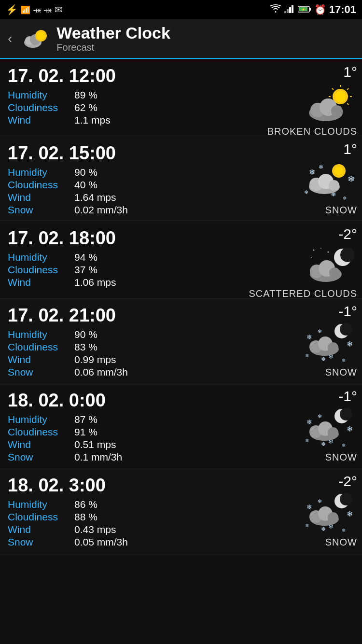 The image size is (362, 644). I want to click on forecast-card: 17. 02. 12:00 Humidity 89 % Cloudiness 6…, so click(181, 98).